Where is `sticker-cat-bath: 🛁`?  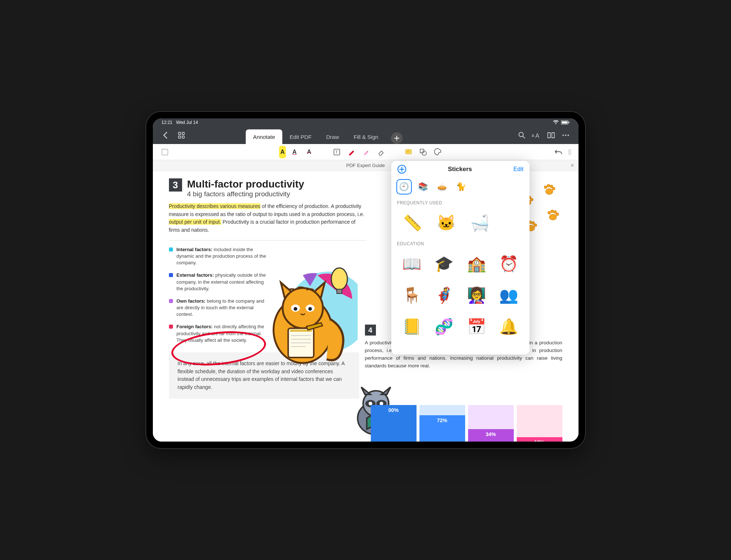
sticker-cat-bath: 🛁 is located at coordinates (480, 223).